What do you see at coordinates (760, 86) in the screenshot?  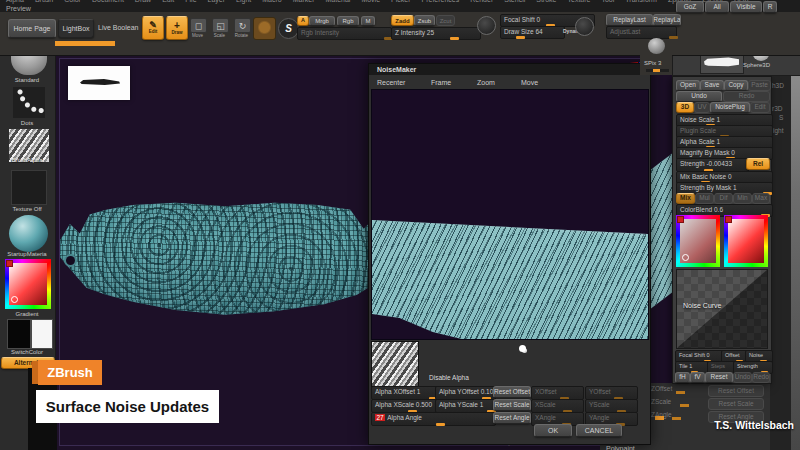 I see `paste-button: Paste` at bounding box center [760, 86].